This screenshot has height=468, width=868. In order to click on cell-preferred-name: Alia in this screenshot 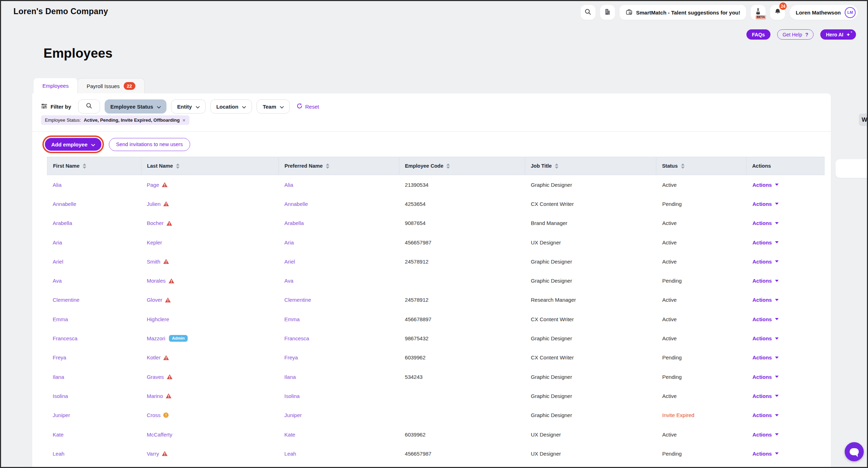, I will do `click(339, 185)`.